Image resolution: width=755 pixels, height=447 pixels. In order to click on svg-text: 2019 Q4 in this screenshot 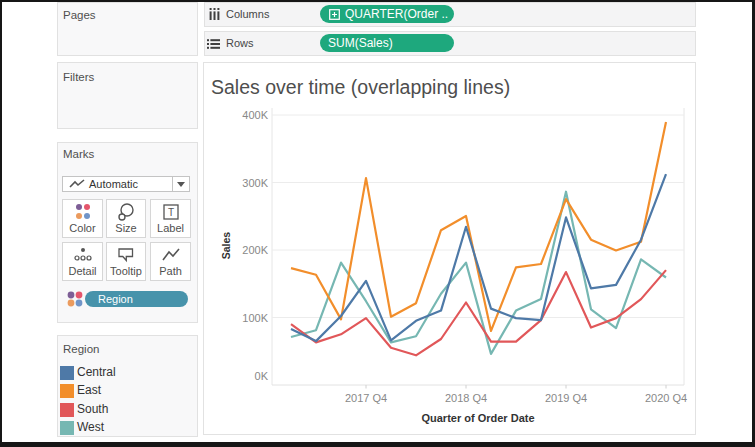, I will do `click(566, 398)`.